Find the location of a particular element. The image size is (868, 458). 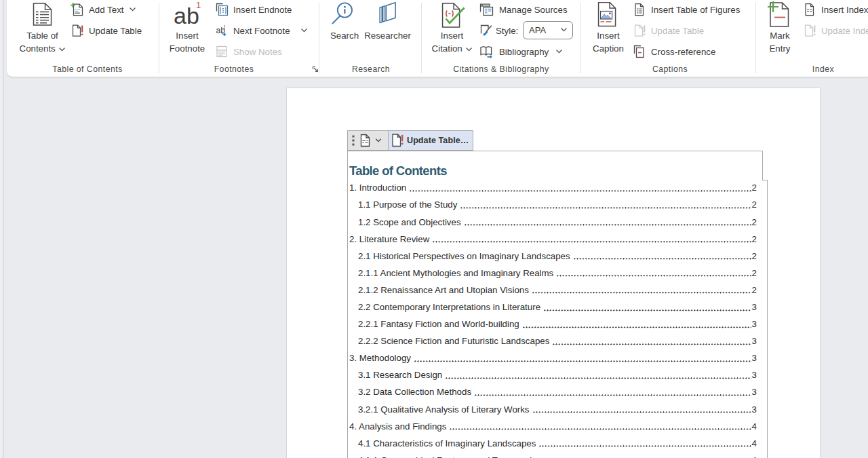

update-index-label: Update Index is located at coordinates (845, 31).